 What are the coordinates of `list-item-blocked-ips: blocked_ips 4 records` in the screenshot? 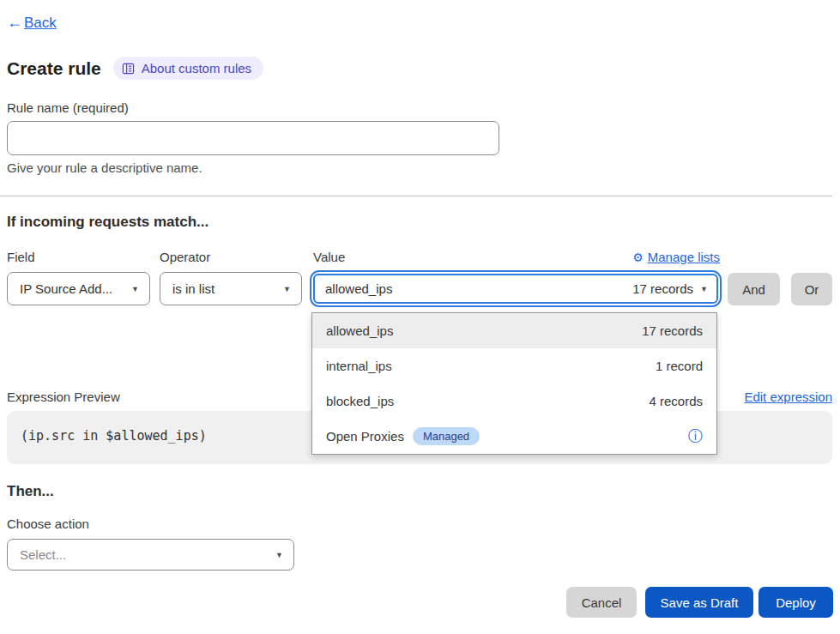 It's located at (515, 402).